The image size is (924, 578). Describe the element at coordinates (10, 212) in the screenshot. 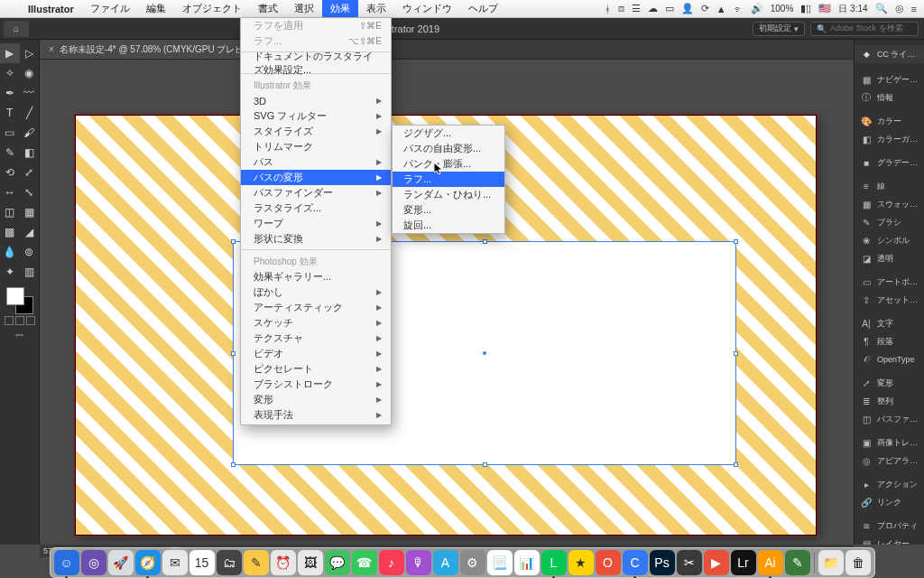

I see `shape-builder-tool: ◫` at that location.